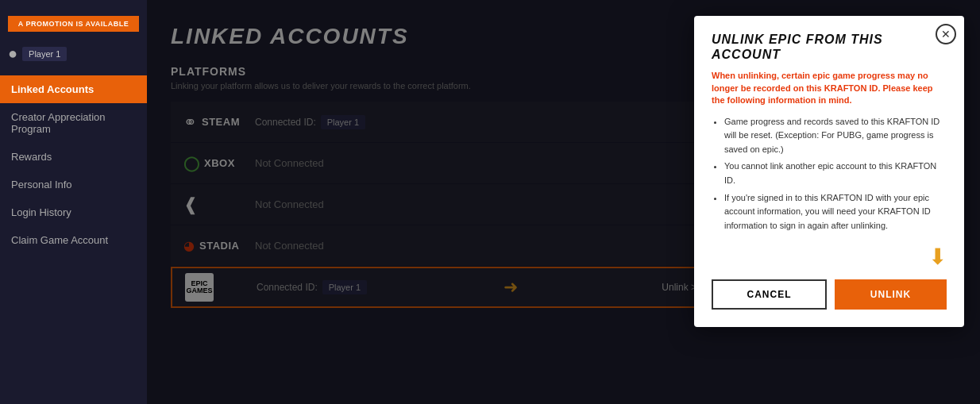 The height and width of the screenshot is (404, 980). I want to click on sidebar: A PROMOTION IS AVAILABLE ● Player 1 Link…, so click(73, 202).